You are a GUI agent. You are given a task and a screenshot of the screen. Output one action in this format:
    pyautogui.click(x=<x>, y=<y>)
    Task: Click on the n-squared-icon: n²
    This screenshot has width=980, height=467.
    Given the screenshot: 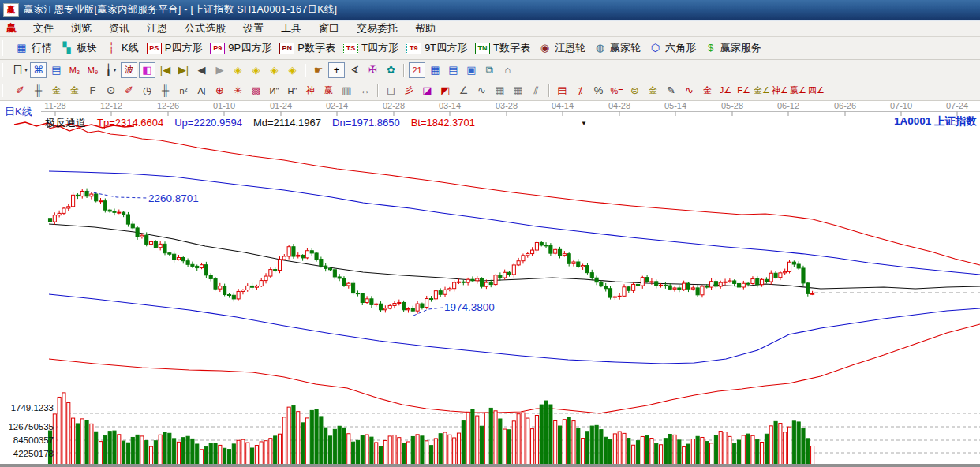 What is the action you would take?
    pyautogui.click(x=183, y=91)
    